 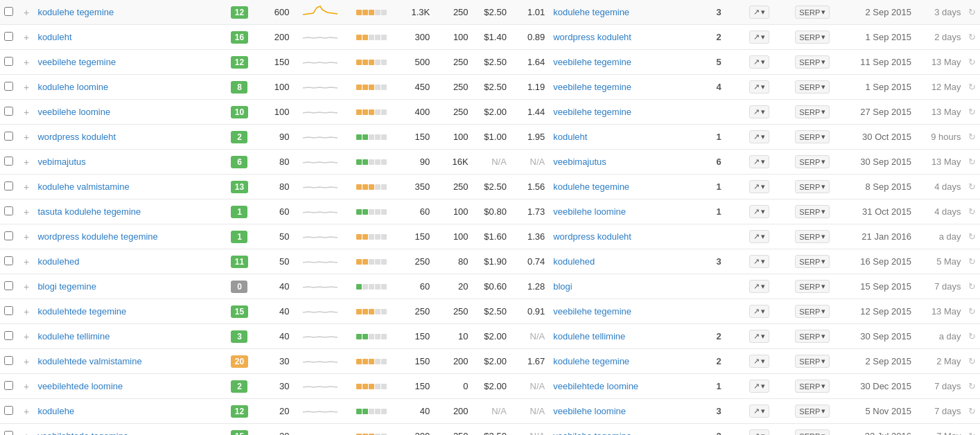 I want to click on keyword-link: veebilehtede tegemine, so click(x=83, y=433).